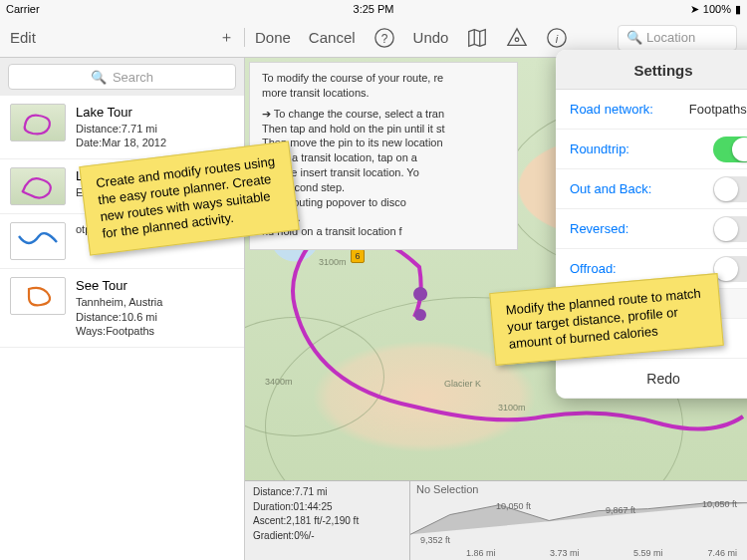 Image resolution: width=747 pixels, height=560 pixels. Describe the element at coordinates (185, 197) in the screenshot. I see `note-text: Create and modify routes using the easy …` at that location.